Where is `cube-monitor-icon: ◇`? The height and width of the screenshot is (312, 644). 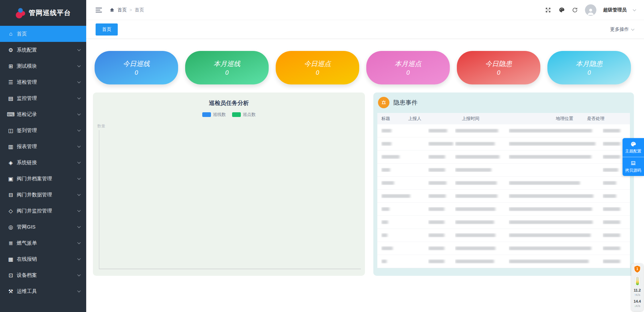 cube-monitor-icon: ◇ is located at coordinates (11, 211).